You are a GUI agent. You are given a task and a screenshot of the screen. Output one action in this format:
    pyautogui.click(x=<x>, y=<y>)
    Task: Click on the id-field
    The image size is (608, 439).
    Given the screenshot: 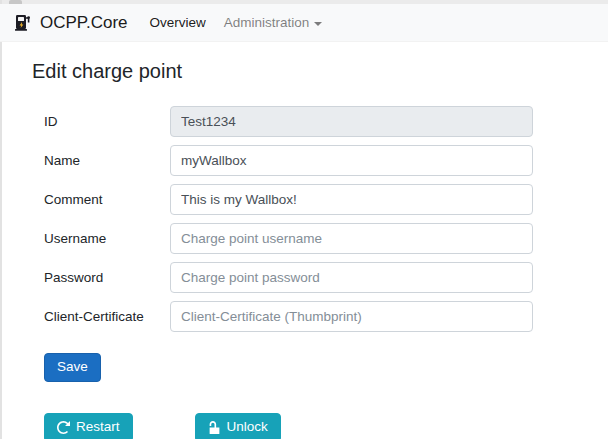 What is the action you would take?
    pyautogui.click(x=352, y=122)
    